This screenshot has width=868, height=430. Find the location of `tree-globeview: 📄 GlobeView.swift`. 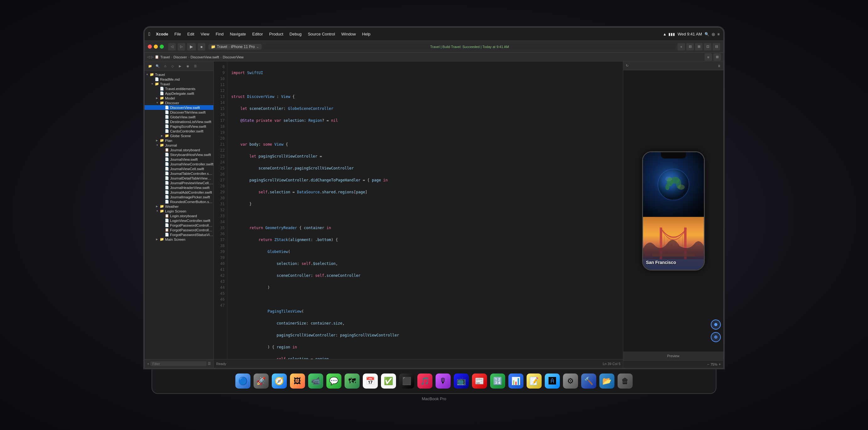

tree-globeview: 📄 GlobeView.swift is located at coordinates (179, 117).